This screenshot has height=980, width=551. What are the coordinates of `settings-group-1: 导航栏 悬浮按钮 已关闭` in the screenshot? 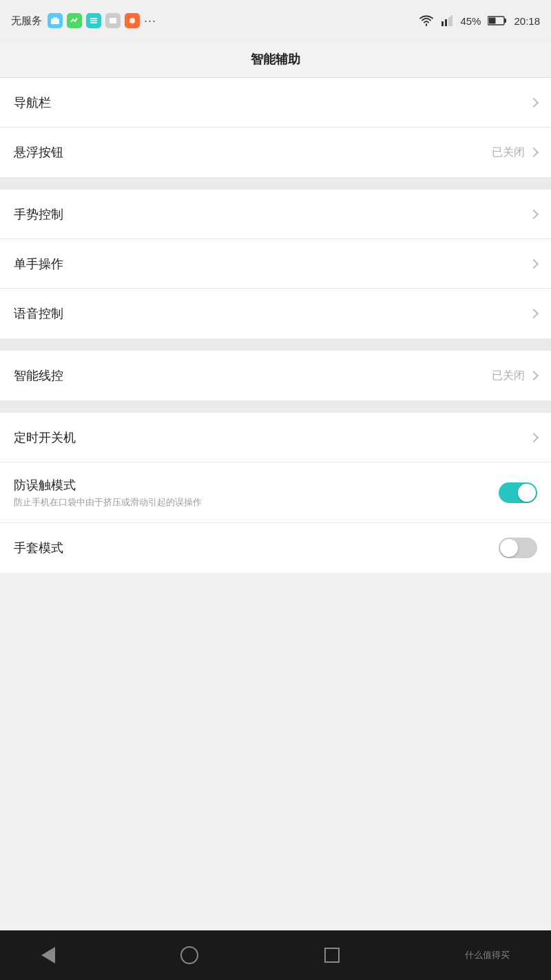 It's located at (276, 127).